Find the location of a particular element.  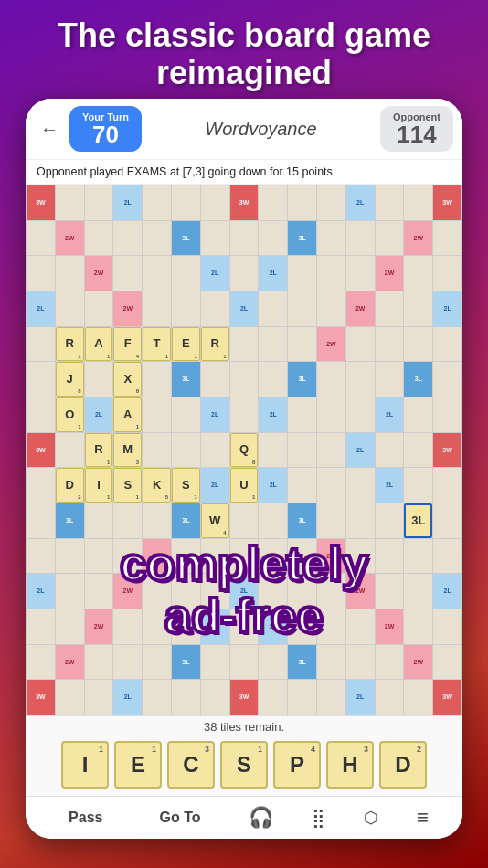

board-cell: K5 is located at coordinates (157, 485).